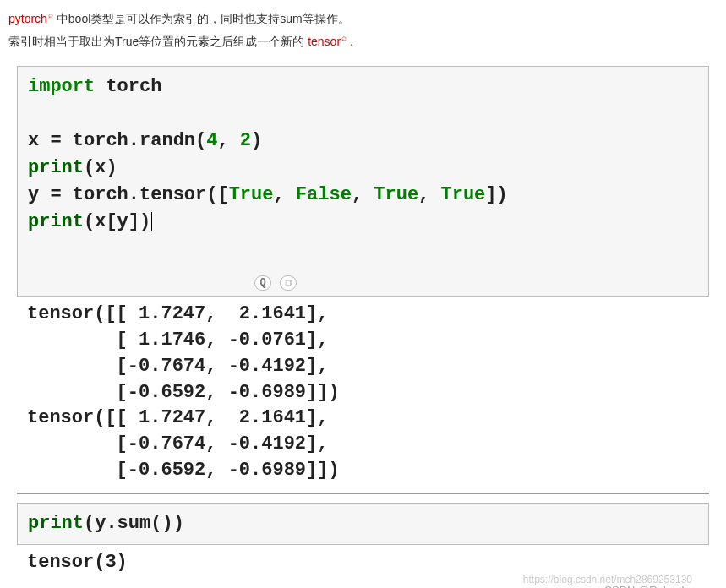 The width and height of the screenshot is (726, 588). I want to click on code-line-5: y = torch.tensor([, so click(128, 194).